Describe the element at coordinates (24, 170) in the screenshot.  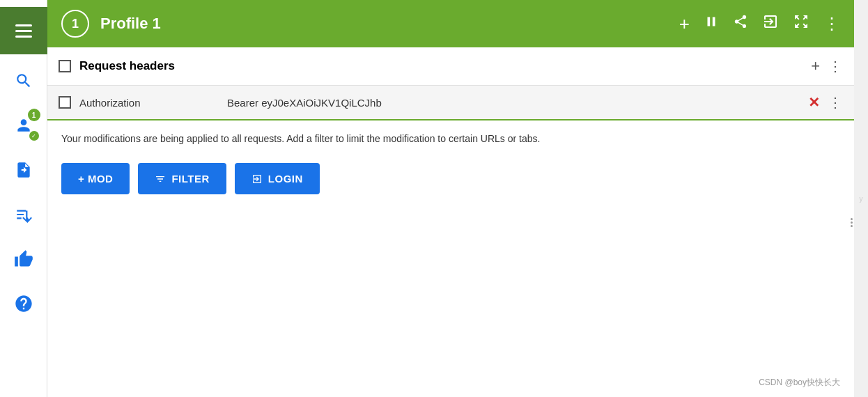
I see `add-document-icon` at that location.